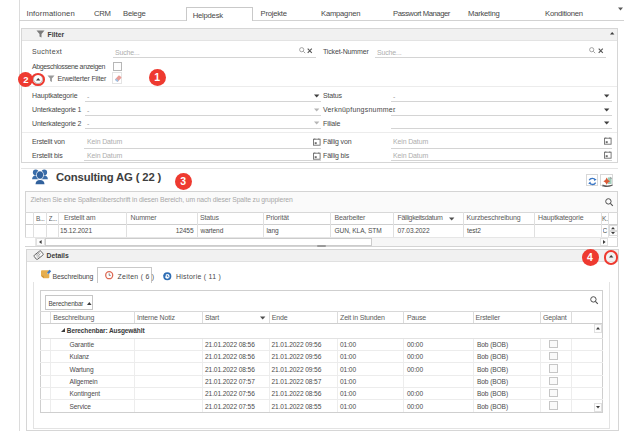 The height and width of the screenshot is (441, 642). Describe the element at coordinates (203, 102) in the screenshot. I see `hauptkategorie-underline` at that location.